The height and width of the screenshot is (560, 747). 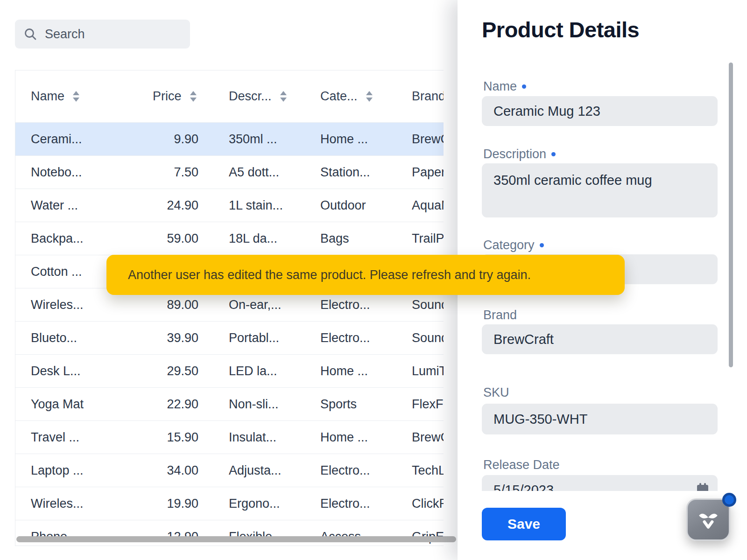 What do you see at coordinates (500, 86) in the screenshot?
I see `field-label-text: Name` at bounding box center [500, 86].